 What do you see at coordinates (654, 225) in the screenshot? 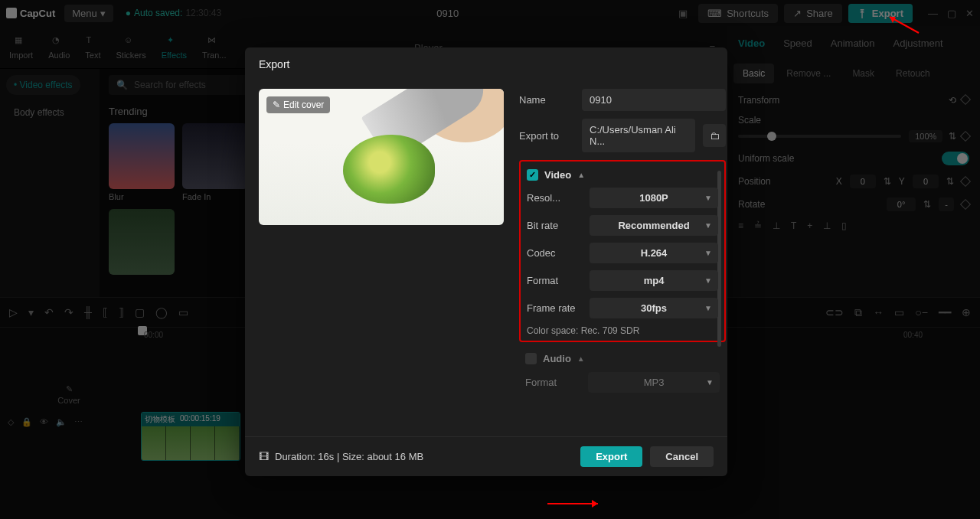
I see `bitrate-select: Recommended▼` at bounding box center [654, 225].